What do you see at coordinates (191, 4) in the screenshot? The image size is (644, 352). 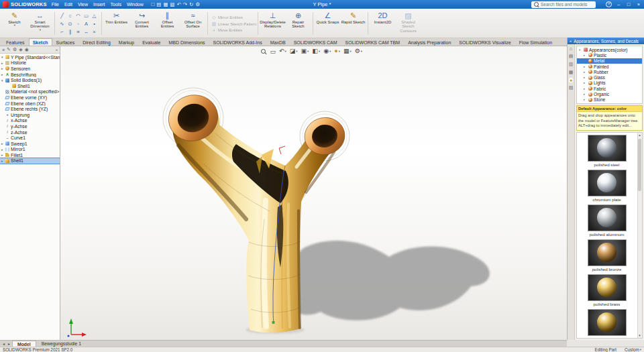 I see `rebuild-icon: ↻` at bounding box center [191, 4].